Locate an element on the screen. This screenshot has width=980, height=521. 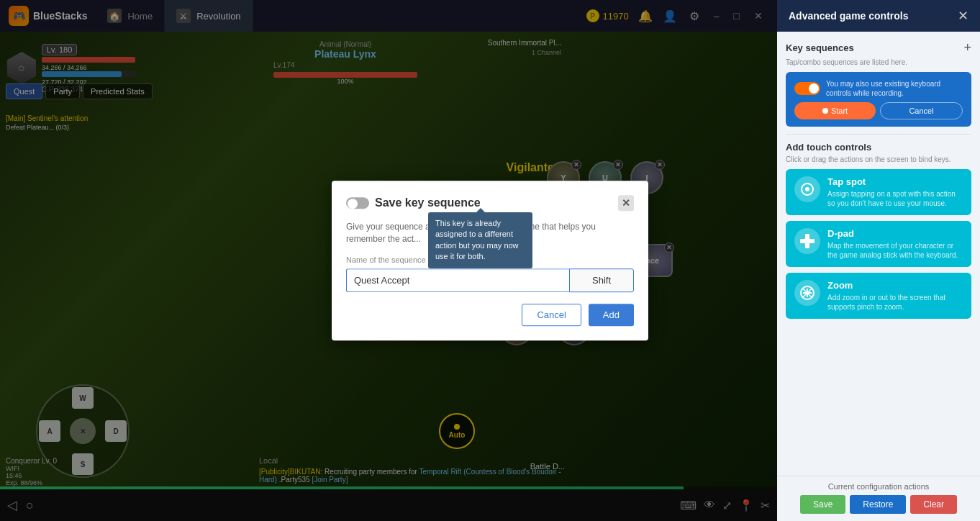
sequence-name-input is located at coordinates (458, 281).